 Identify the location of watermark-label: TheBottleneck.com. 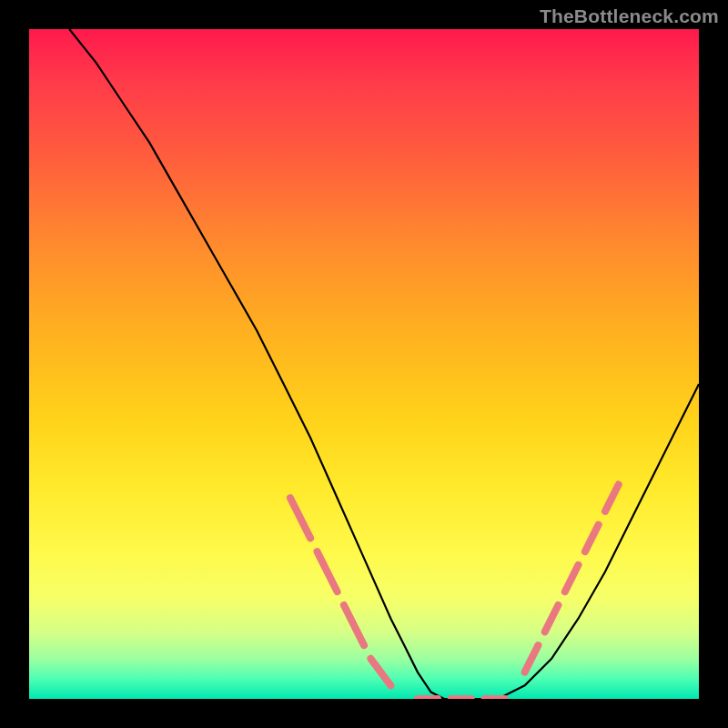
(630, 16).